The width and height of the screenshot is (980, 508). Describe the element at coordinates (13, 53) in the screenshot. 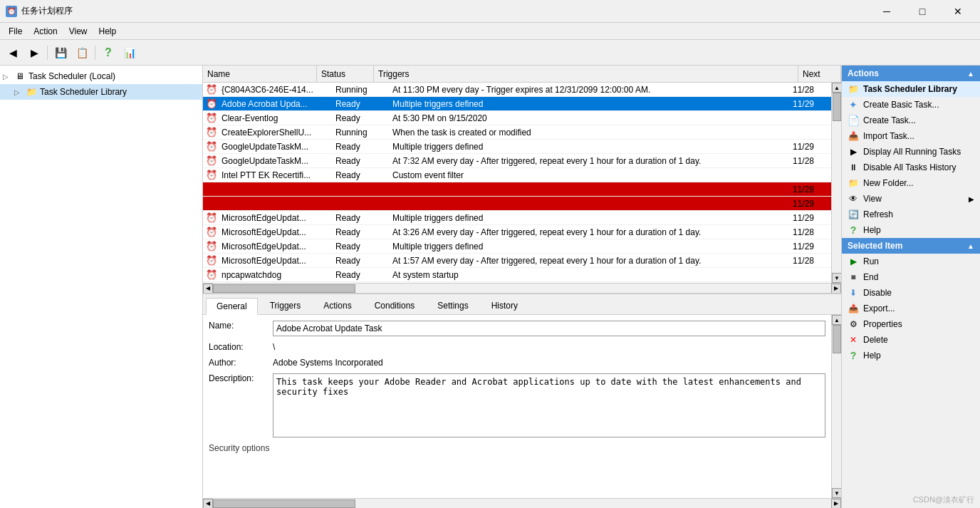

I see `toolbar-back: ◀` at that location.